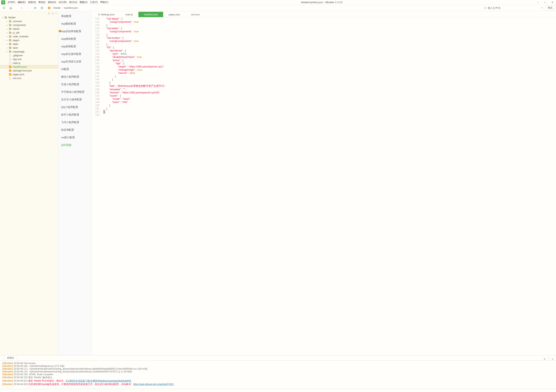 This screenshot has width=556, height=392. What do you see at coordinates (75, 77) in the screenshot?
I see `config-nav-item: 微信小程序配置` at bounding box center [75, 77].